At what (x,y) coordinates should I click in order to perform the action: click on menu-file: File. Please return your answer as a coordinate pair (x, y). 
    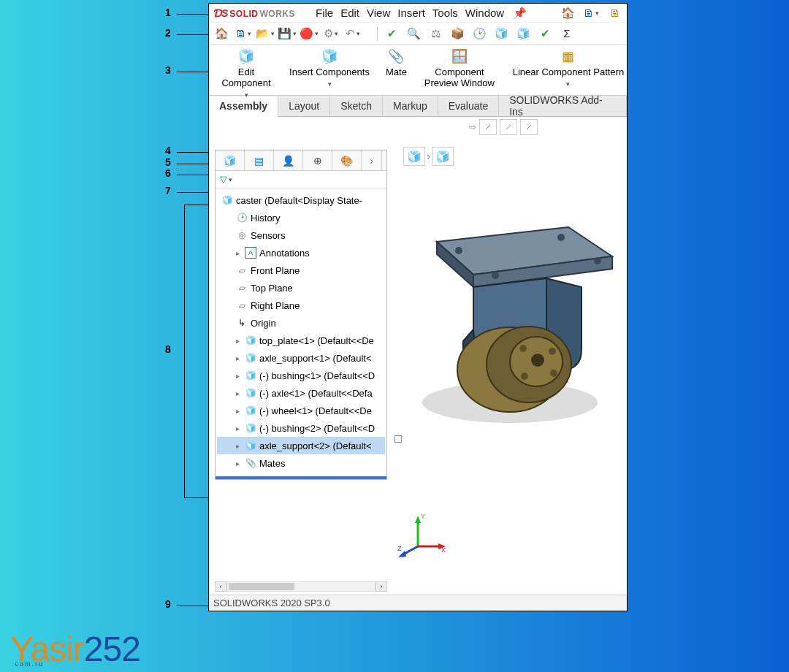
    Looking at the image, I should click on (324, 13).